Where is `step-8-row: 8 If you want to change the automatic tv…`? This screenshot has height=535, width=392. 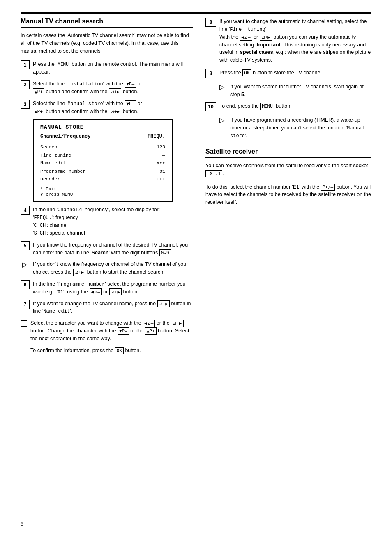 step-8-row: 8 If you want to change the automatic tv… is located at coordinates (288, 41).